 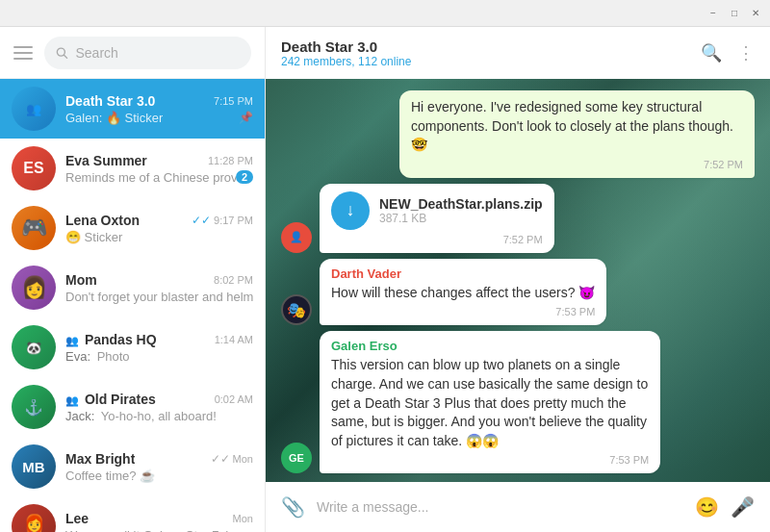 What do you see at coordinates (77, 519) in the screenshot?
I see `chat-name: Lee` at bounding box center [77, 519].